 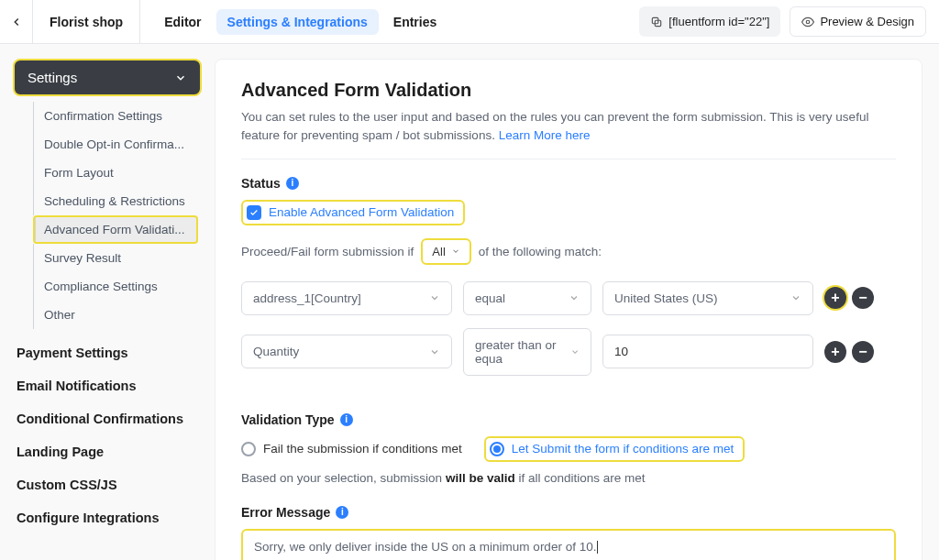 What do you see at coordinates (116, 115) in the screenshot?
I see `sidebar-item-confirmation-settings: Confirmation Settings` at bounding box center [116, 115].